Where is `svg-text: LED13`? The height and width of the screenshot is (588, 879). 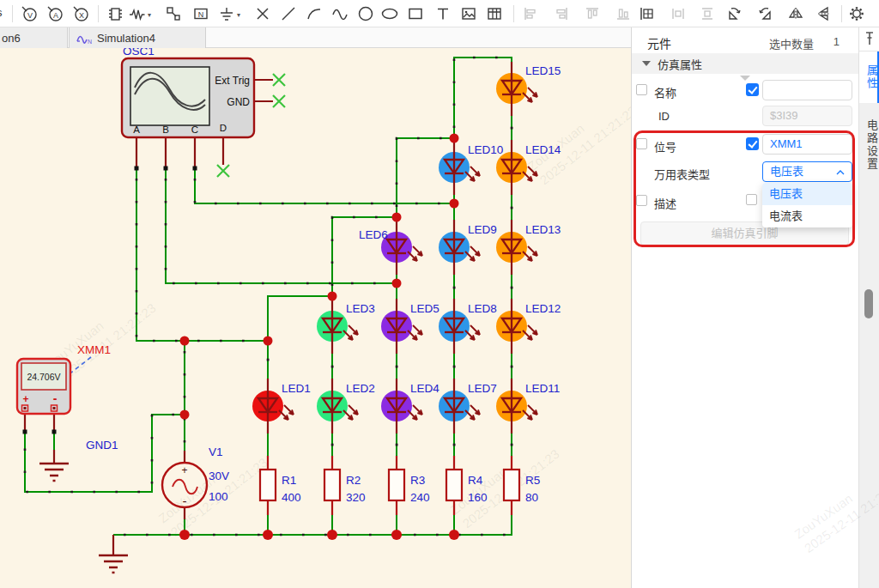 svg-text: LED13 is located at coordinates (543, 230).